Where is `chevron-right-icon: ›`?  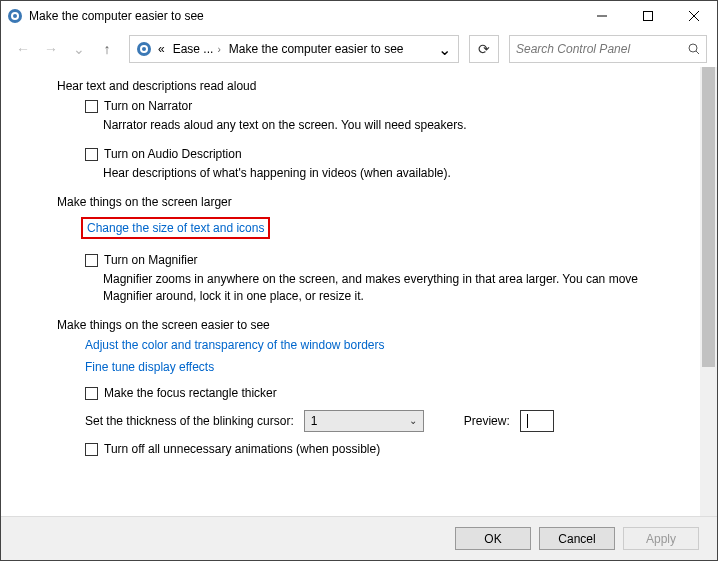 chevron-right-icon: › is located at coordinates (218, 50).